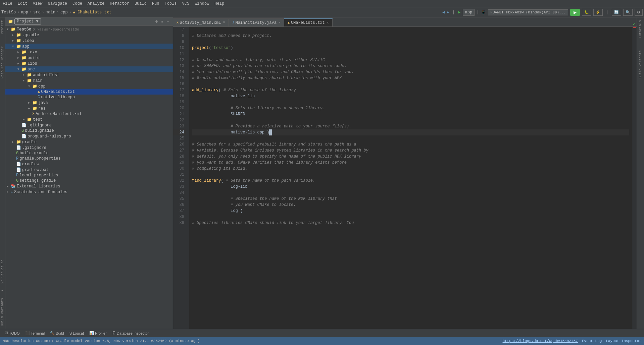 The width and height of the screenshot is (644, 345). What do you see at coordinates (89, 170) in the screenshot?
I see `tree-item-gradlew-bat: . 📄 gradlew.bat` at bounding box center [89, 170].